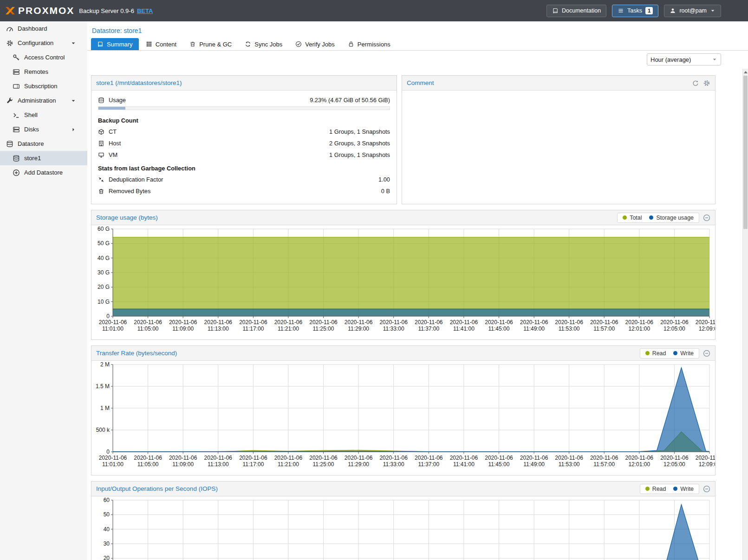 This screenshot has height=560, width=748. Describe the element at coordinates (429, 329) in the screenshot. I see `svg-text: 11:37:00` at that location.